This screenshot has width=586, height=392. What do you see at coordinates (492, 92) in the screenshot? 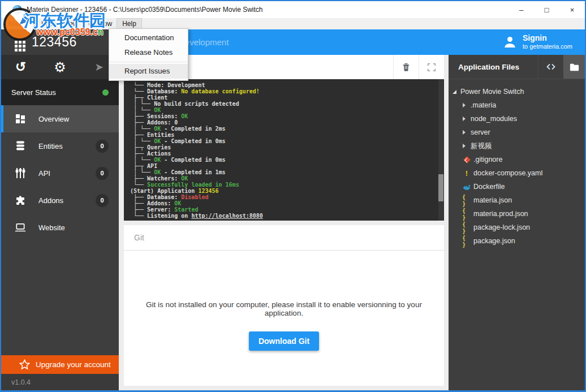
I see `file-label: Power Movie Switch` at bounding box center [492, 92].